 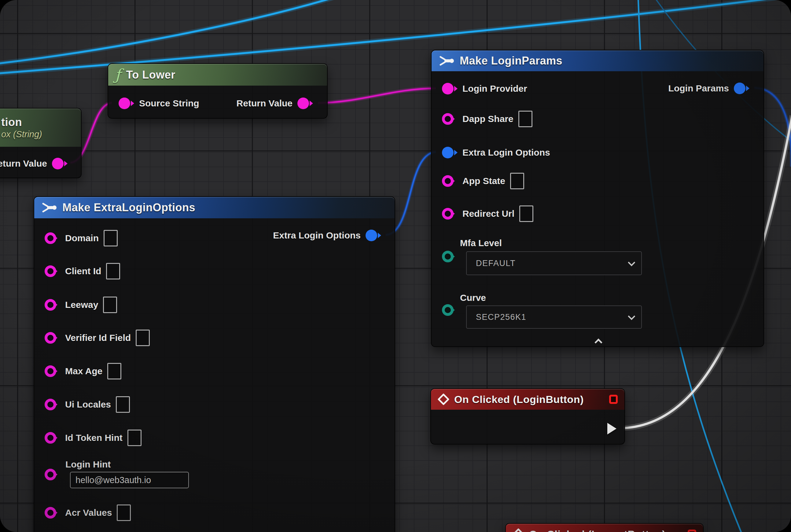 What do you see at coordinates (81, 305) in the screenshot?
I see `pin-label-leeway: Leeway` at bounding box center [81, 305].